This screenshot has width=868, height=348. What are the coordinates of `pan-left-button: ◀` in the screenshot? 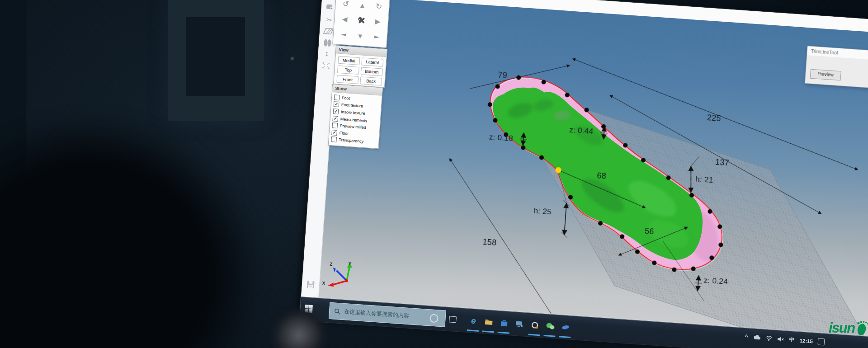 It's located at (344, 19).